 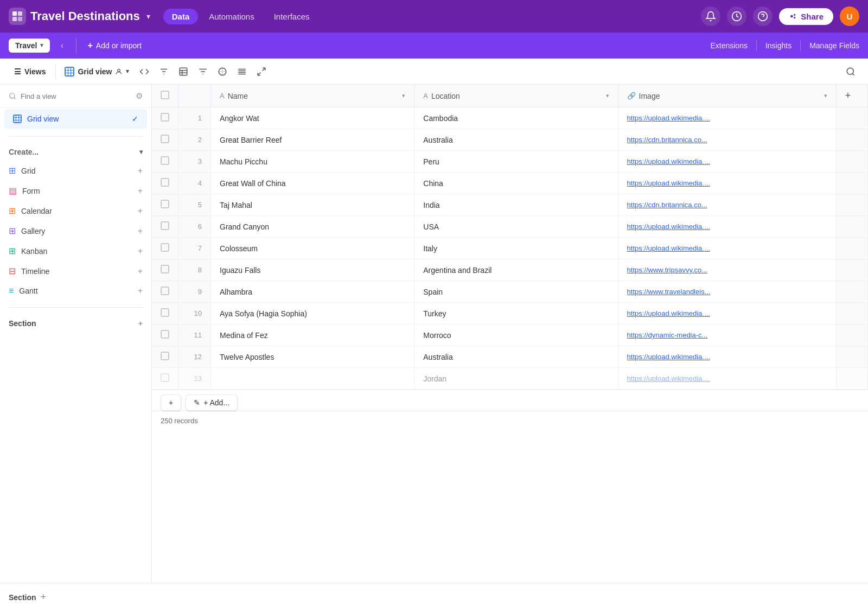 What do you see at coordinates (852, 96) in the screenshot?
I see `th-add-column: +` at bounding box center [852, 96].